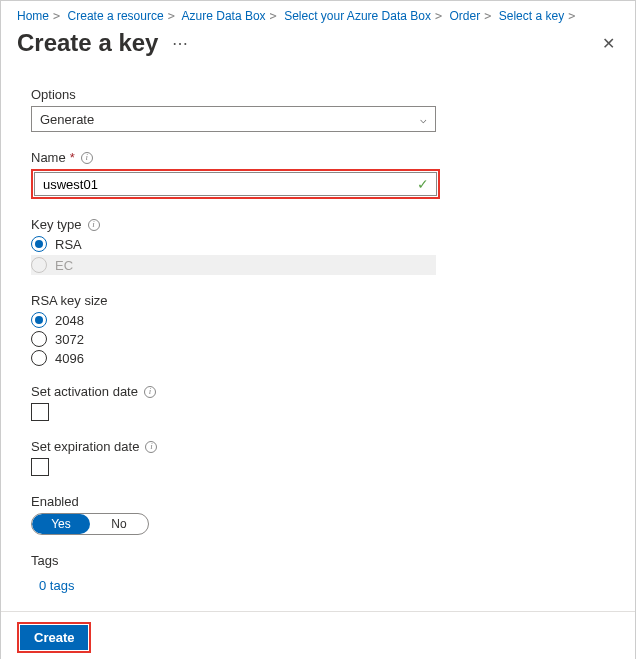 Image resolution: width=636 pixels, height=659 pixels. What do you see at coordinates (56, 586) in the screenshot?
I see `tags-link: 0 tags` at bounding box center [56, 586].